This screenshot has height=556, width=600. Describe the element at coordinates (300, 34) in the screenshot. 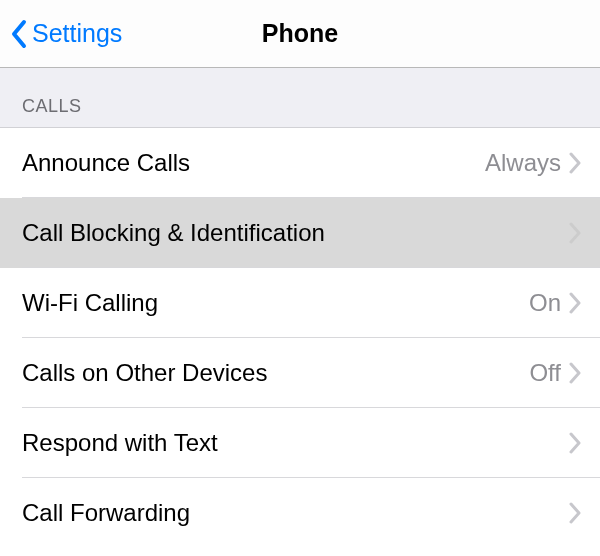

I see `nav-bar: Settings Phone` at that location.